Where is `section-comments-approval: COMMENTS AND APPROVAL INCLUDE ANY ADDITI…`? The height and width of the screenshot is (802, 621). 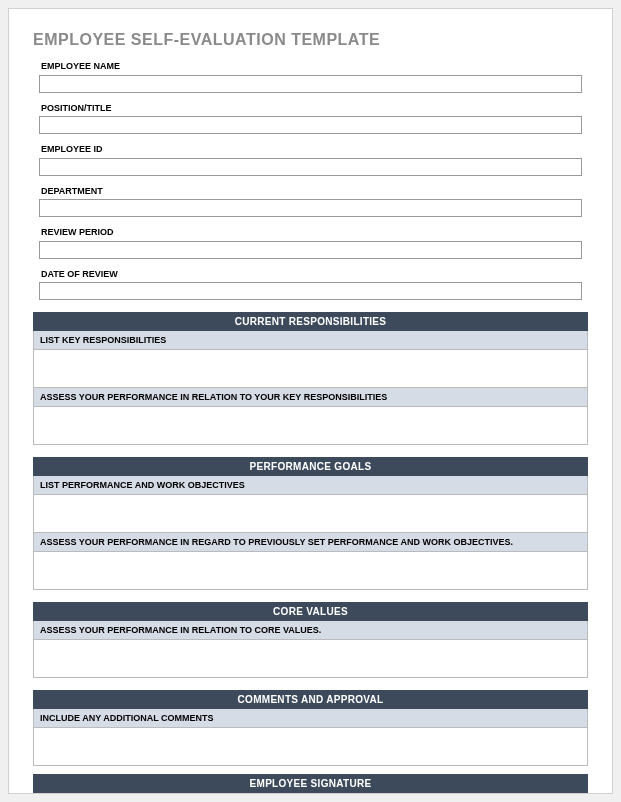
section-comments-approval: COMMENTS AND APPROVAL INCLUDE ANY ADDITI… is located at coordinates (310, 728).